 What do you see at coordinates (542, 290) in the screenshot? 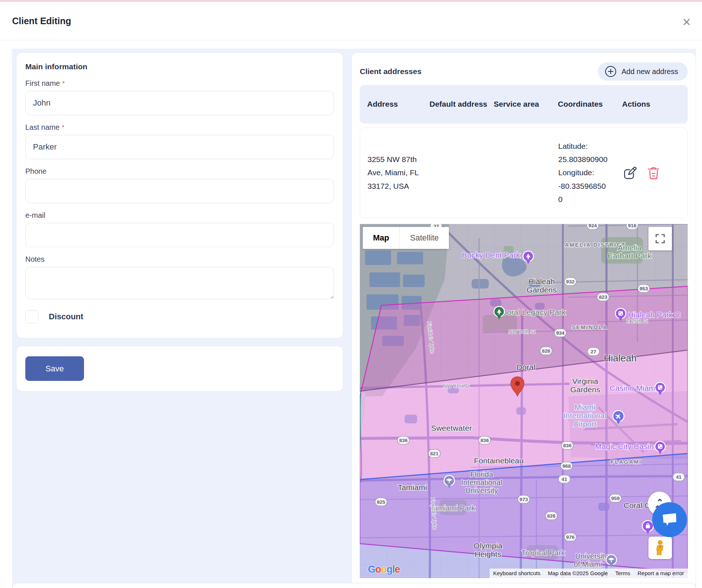
I see `map-label-hialeah-gardens: Gardens` at bounding box center [542, 290].